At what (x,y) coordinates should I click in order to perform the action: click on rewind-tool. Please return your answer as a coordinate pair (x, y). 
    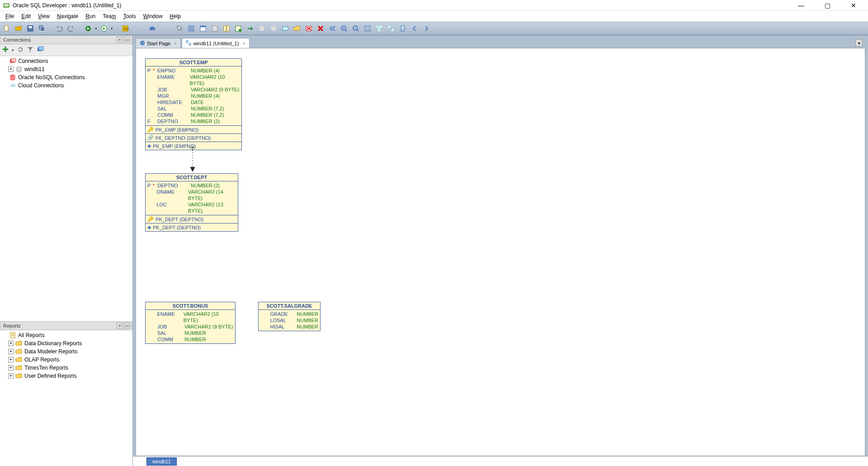
    Looking at the image, I should click on (332, 29).